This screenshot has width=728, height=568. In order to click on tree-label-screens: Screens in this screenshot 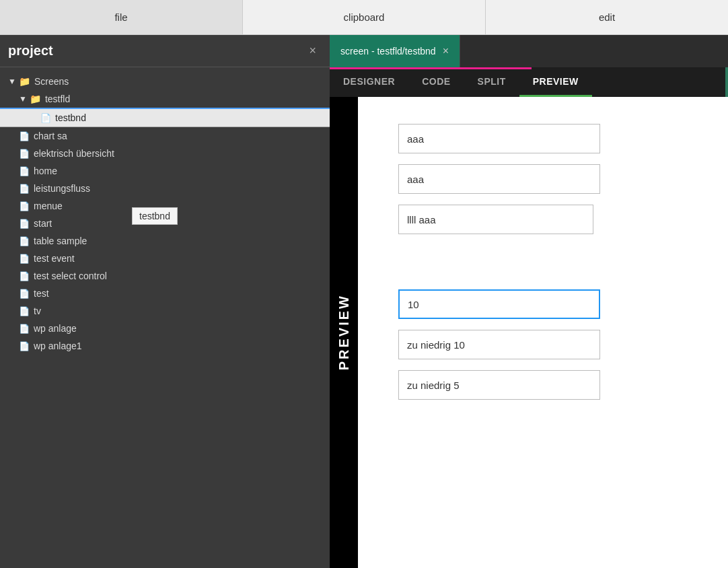, I will do `click(51, 81)`.